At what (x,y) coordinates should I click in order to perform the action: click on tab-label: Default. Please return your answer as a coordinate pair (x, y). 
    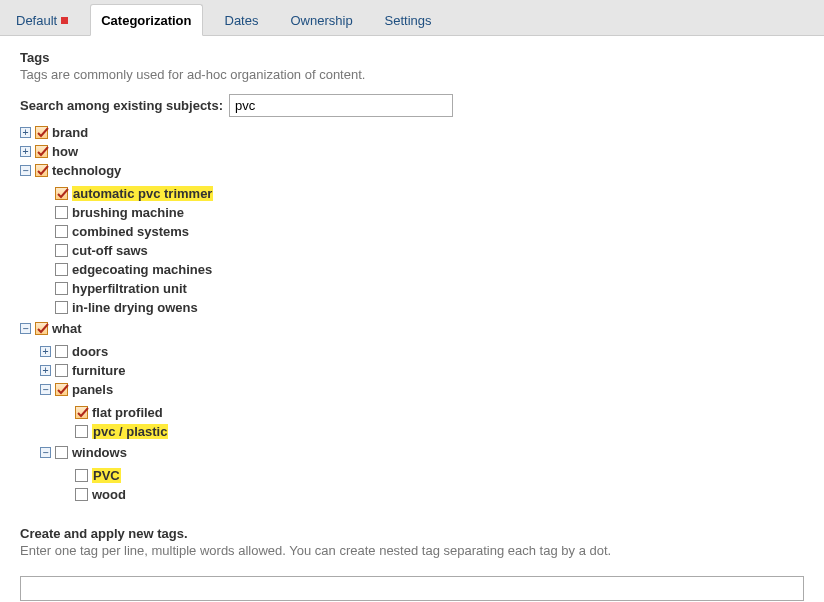
    Looking at the image, I should click on (36, 20).